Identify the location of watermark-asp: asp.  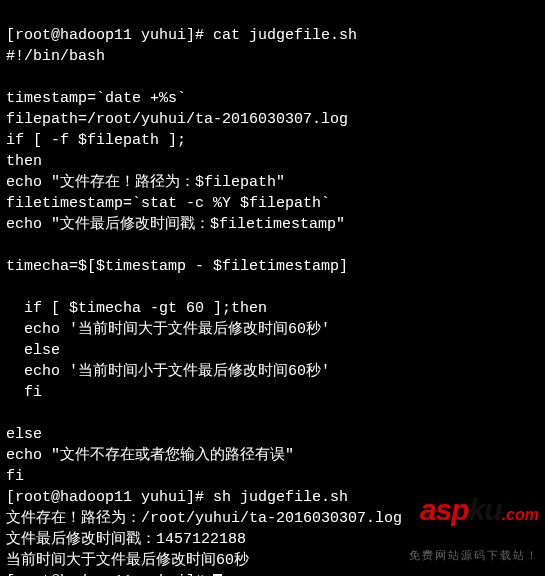
(444, 510).